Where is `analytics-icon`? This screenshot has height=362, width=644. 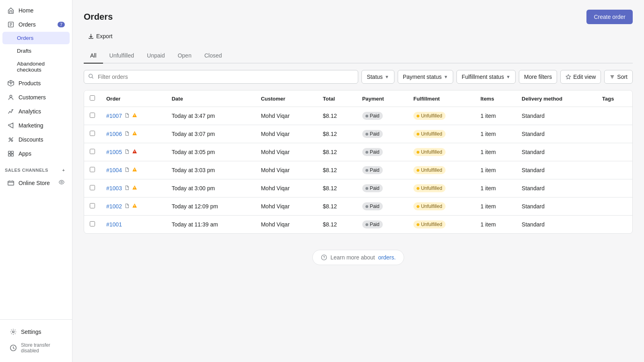 analytics-icon is located at coordinates (11, 111).